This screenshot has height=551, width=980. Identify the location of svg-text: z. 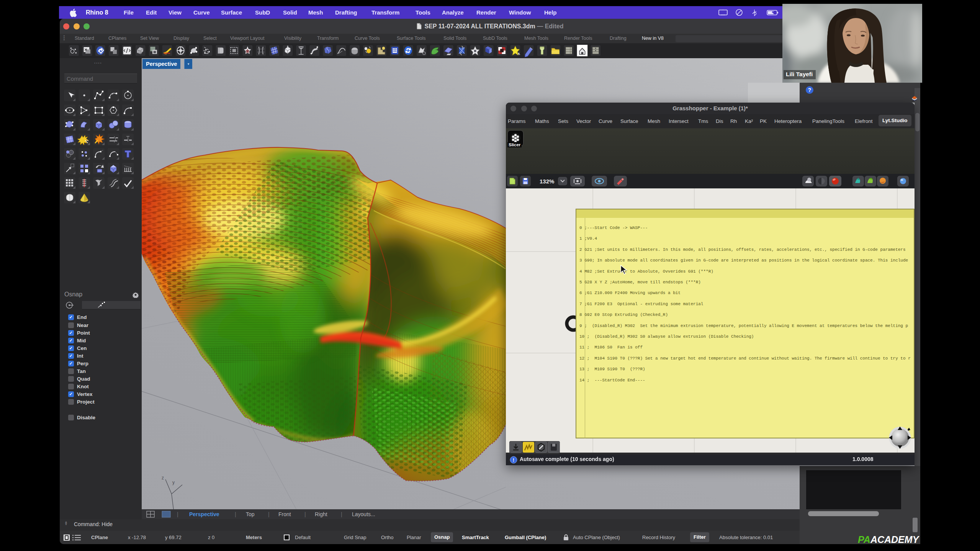
(163, 478).